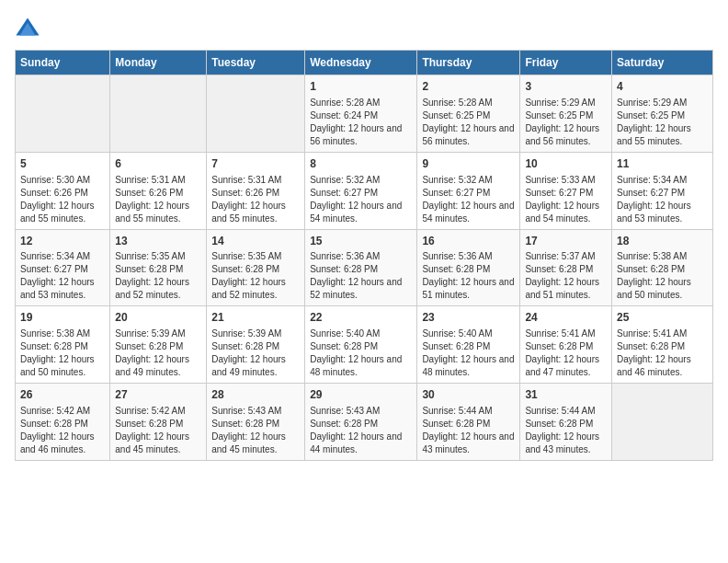 This screenshot has width=728, height=563. Describe the element at coordinates (63, 318) in the screenshot. I see `day-number: 19` at that location.